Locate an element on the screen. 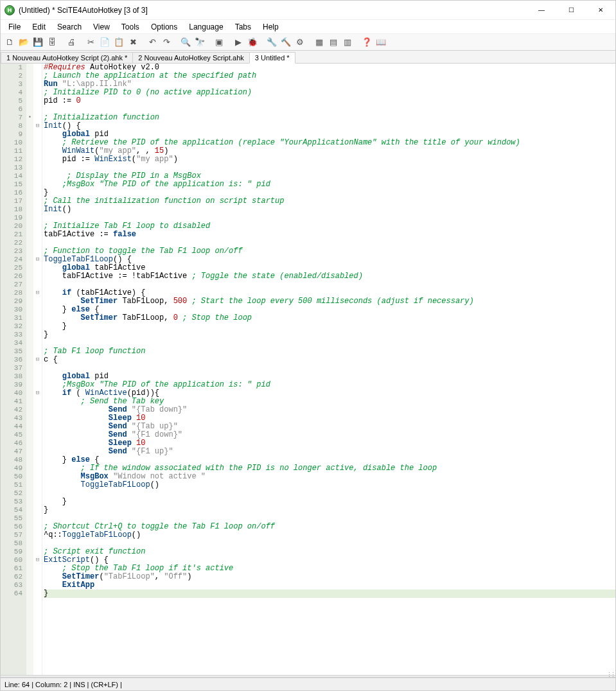  code-line: ExitApp is located at coordinates (330, 586).